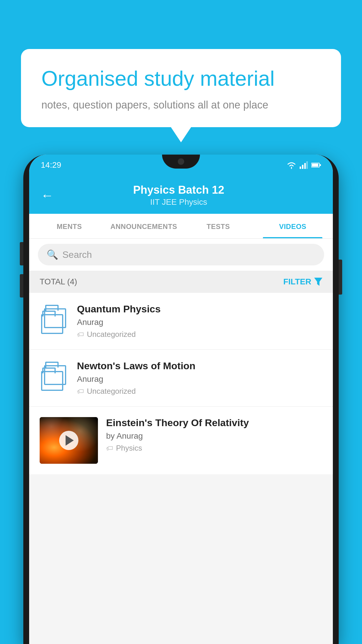  What do you see at coordinates (304, 165) in the screenshot?
I see `status-icons` at bounding box center [304, 165].